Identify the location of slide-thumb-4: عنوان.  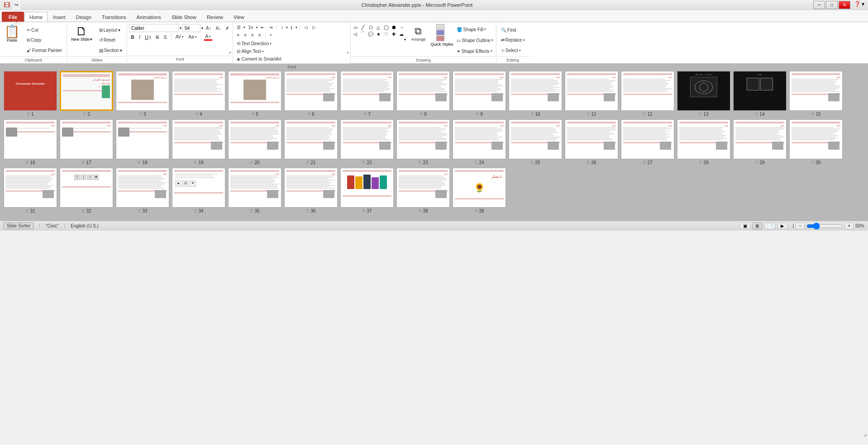
(199, 91).